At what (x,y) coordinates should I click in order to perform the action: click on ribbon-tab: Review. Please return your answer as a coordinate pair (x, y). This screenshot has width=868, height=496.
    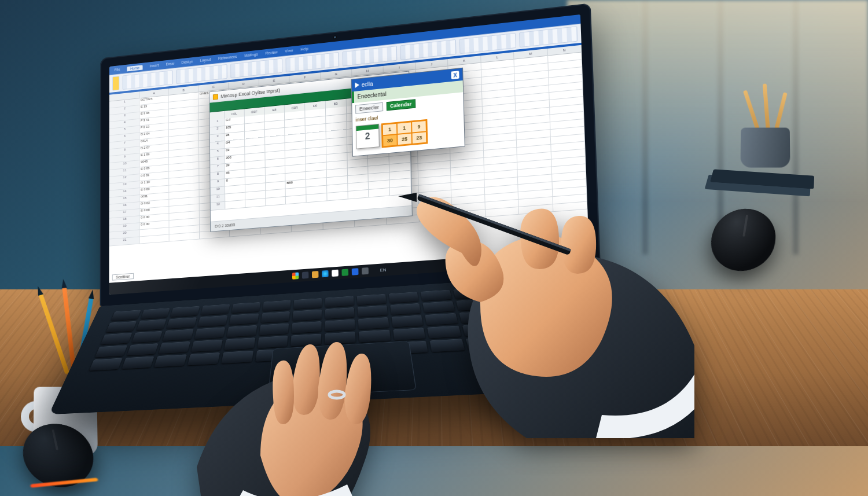
    Looking at the image, I should click on (271, 53).